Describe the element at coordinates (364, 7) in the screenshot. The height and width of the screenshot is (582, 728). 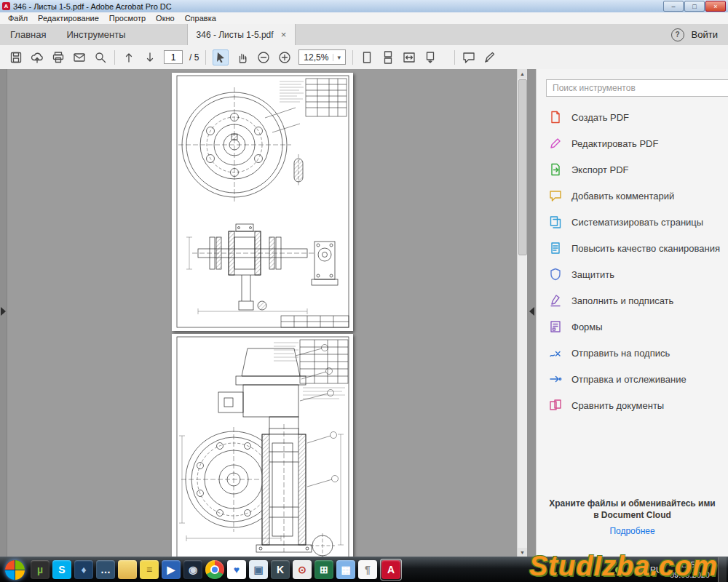
I see `window-titlebar: A 346 - Листы 1-5.pdf - Adobe Acrobat Pr…` at that location.